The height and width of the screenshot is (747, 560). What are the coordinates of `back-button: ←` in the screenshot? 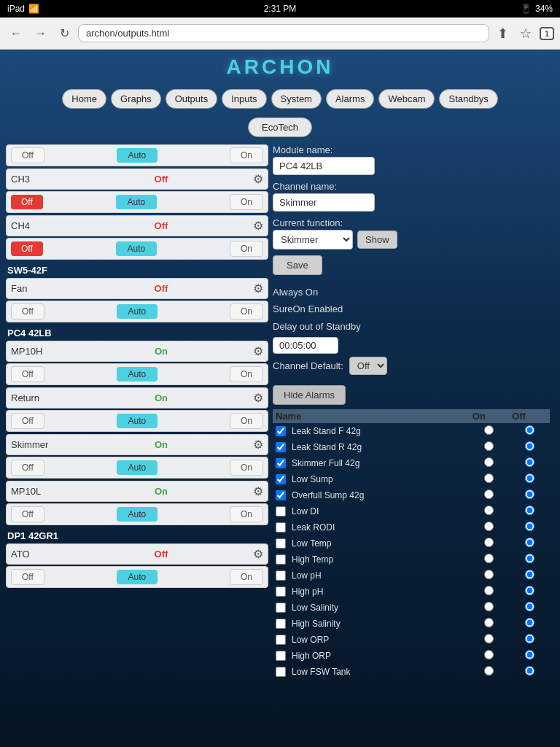 It's located at (16, 34).